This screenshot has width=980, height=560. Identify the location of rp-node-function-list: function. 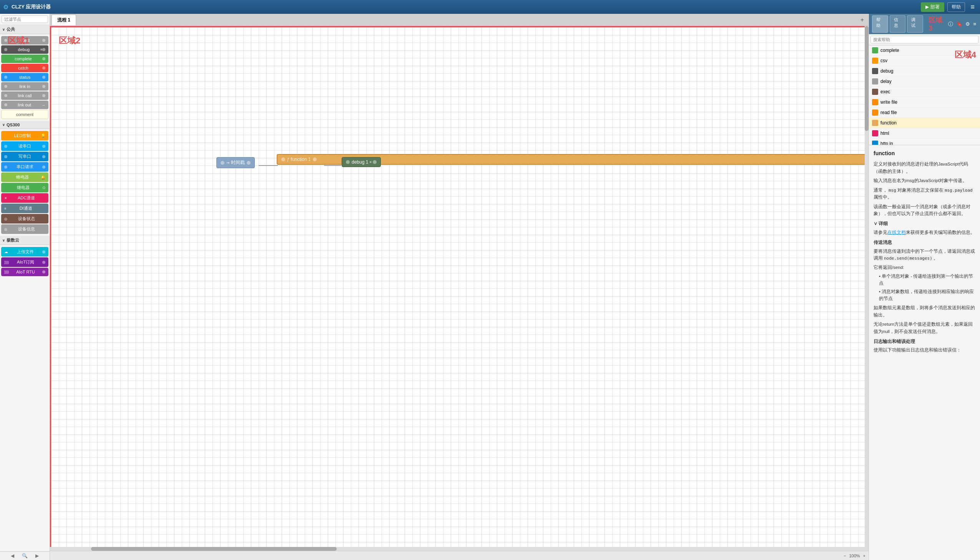
(924, 123).